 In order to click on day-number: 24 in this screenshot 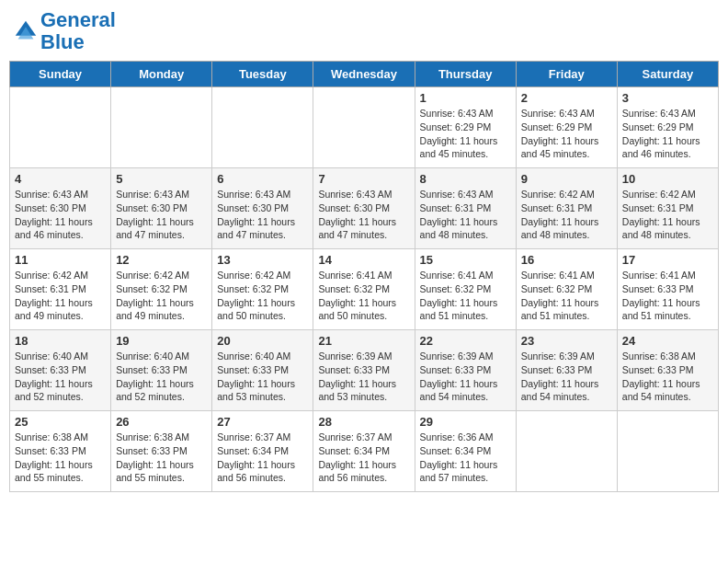, I will do `click(667, 340)`.